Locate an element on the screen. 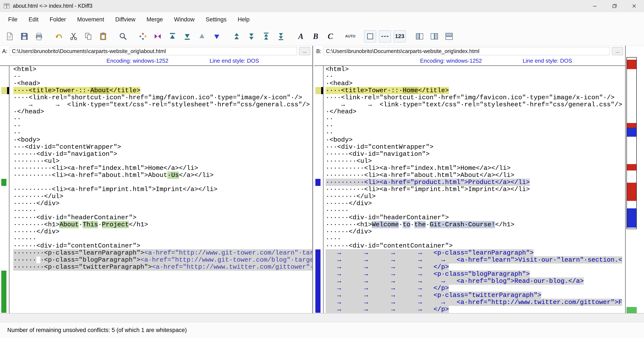  overview-bar is located at coordinates (632, 180).